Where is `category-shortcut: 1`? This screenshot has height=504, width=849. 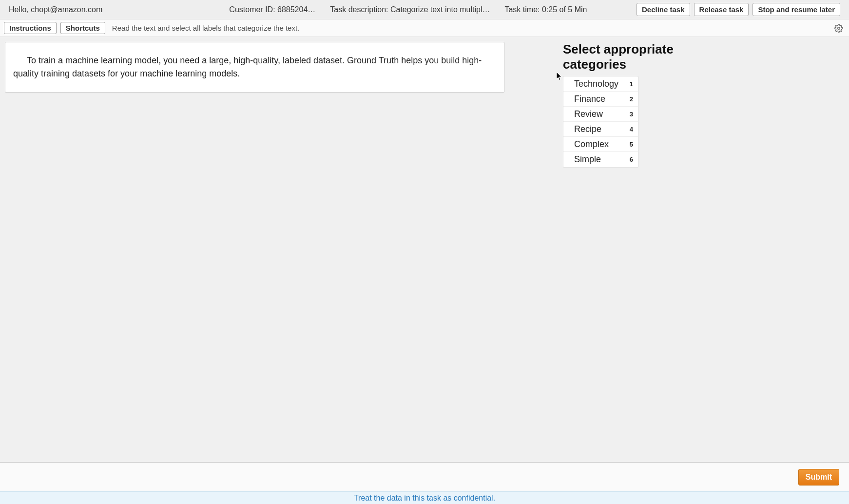 category-shortcut: 1 is located at coordinates (632, 84).